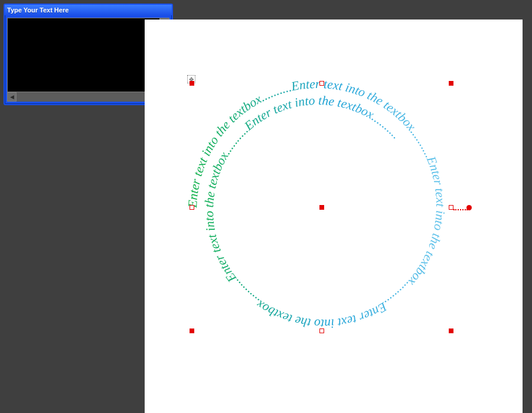 This screenshot has height=413, width=532. Describe the element at coordinates (192, 207) in the screenshot. I see `selection-handle-mid-left` at that location.